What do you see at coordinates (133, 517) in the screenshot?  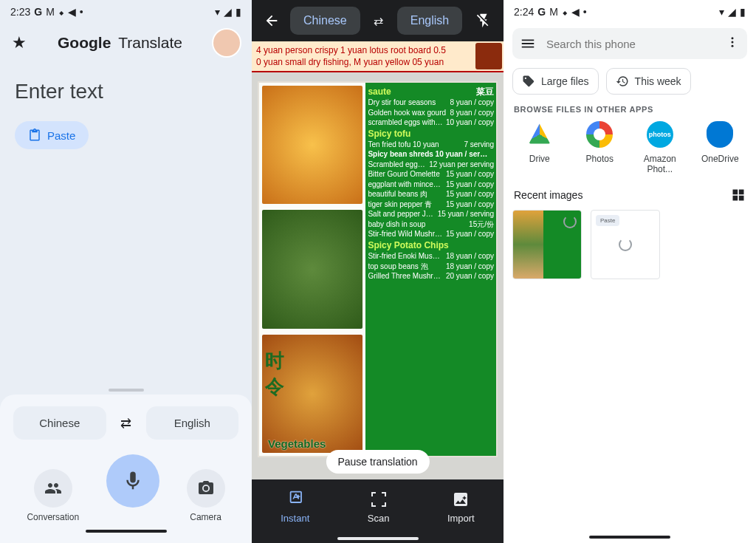 I see `voice-label` at bounding box center [133, 517].